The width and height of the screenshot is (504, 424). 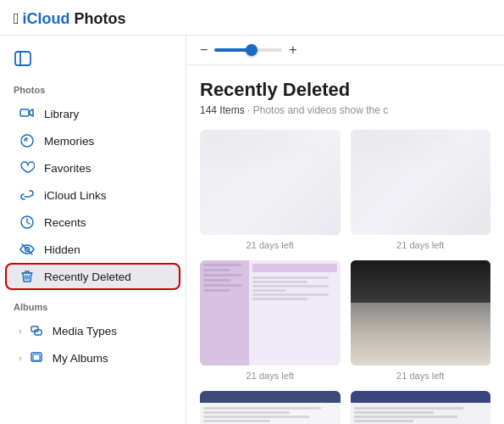 What do you see at coordinates (346, 90) in the screenshot?
I see `content-title: Recently Deleted` at bounding box center [346, 90].